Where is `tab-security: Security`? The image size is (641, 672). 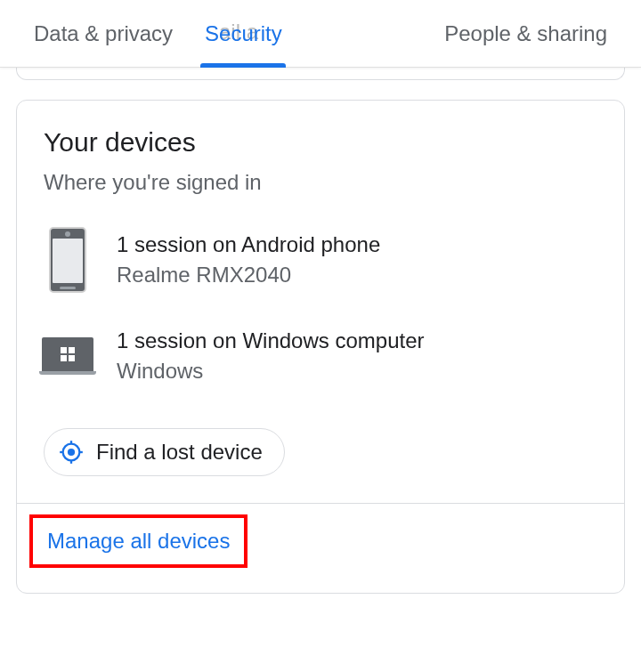
tab-security: Security is located at coordinates (244, 34).